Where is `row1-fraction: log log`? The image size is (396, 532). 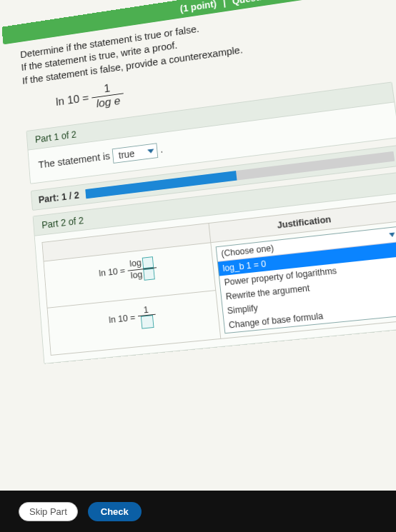 row1-fraction: log log is located at coordinates (142, 268).